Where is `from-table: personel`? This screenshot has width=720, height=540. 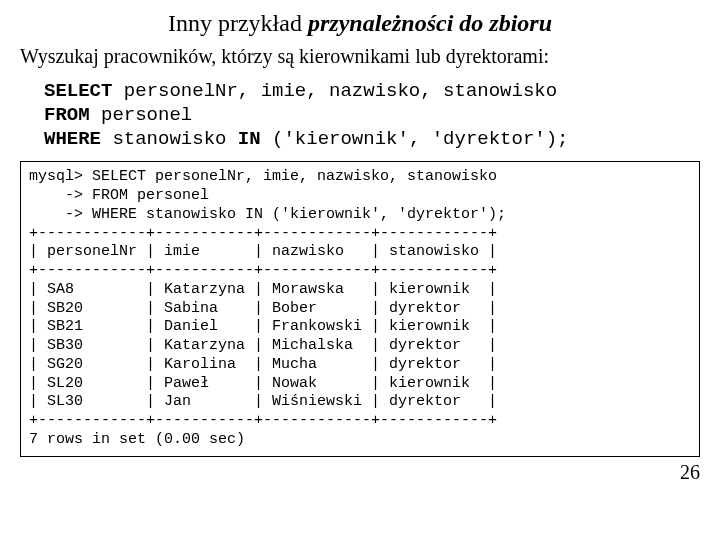 from-table: personel is located at coordinates (142, 115).